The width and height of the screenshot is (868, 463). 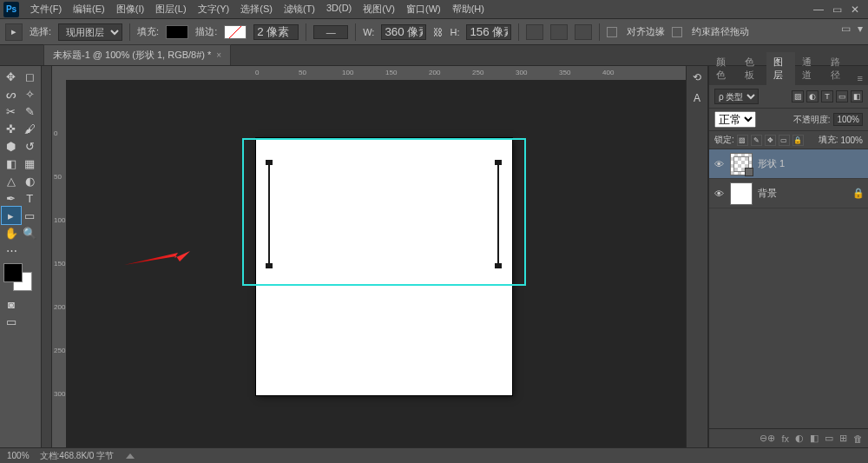 I want to click on width-input, so click(x=404, y=32).